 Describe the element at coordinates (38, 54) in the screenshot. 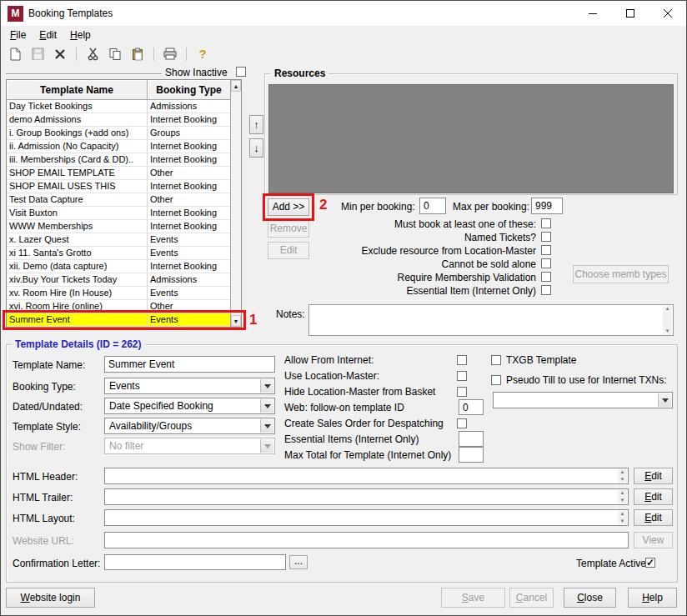

I see `save-icon` at that location.